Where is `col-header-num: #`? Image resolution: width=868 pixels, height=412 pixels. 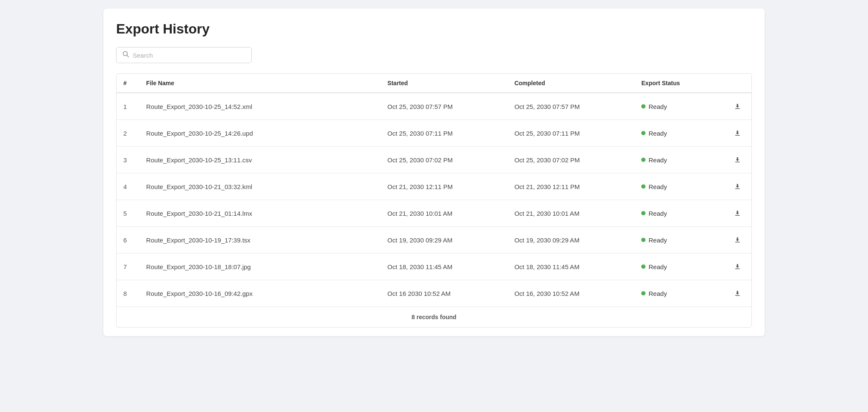
col-header-num: # is located at coordinates (128, 83).